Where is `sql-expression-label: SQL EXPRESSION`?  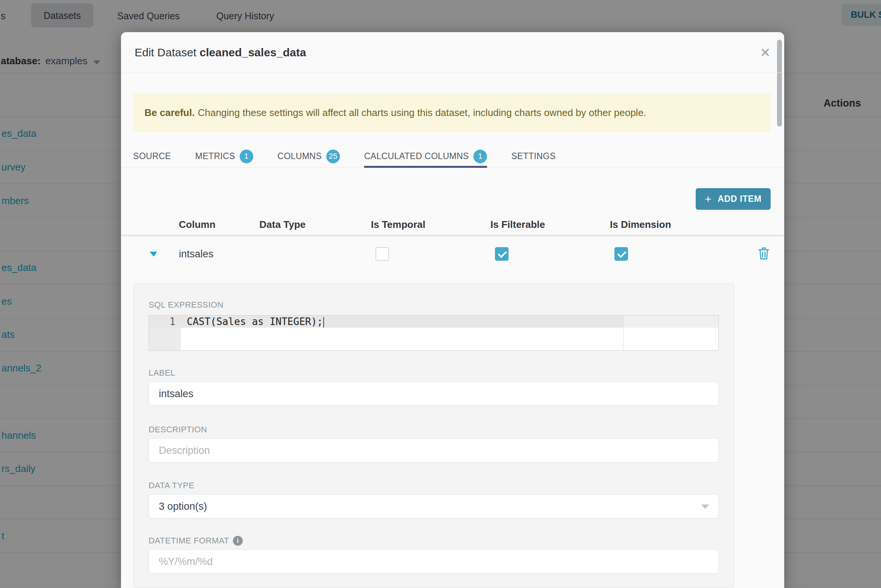
sql-expression-label: SQL EXPRESSION is located at coordinates (434, 305).